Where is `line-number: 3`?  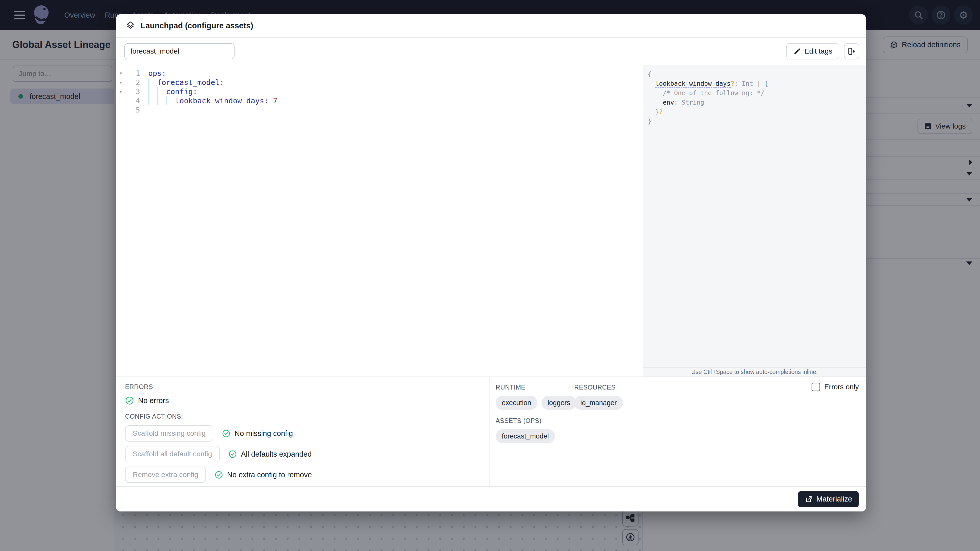
line-number: 3 is located at coordinates (132, 92).